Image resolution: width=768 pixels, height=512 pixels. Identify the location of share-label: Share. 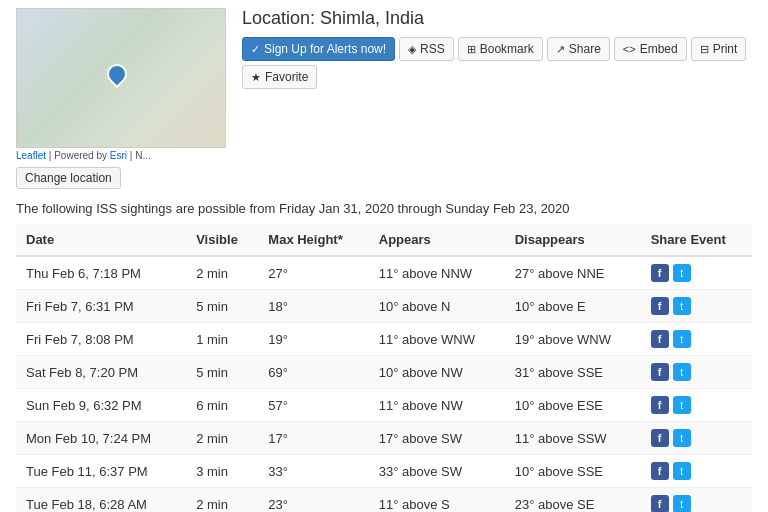
(585, 49).